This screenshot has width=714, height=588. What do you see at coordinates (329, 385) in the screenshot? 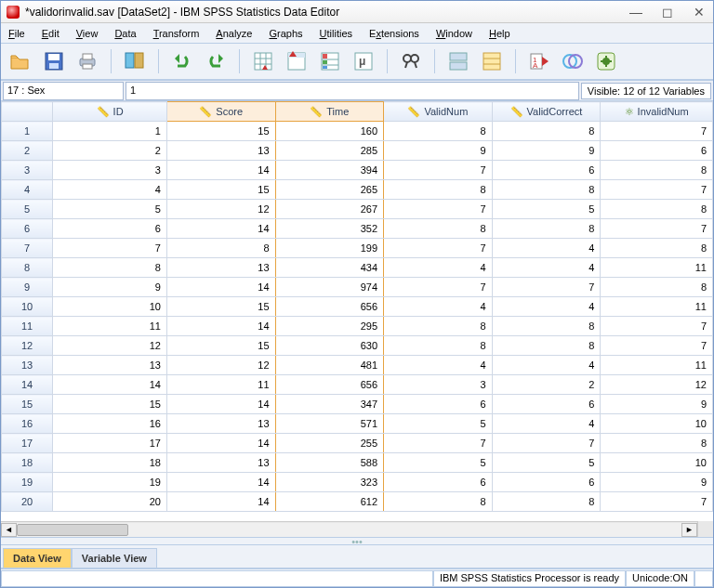
I see `cell: 656` at bounding box center [329, 385].